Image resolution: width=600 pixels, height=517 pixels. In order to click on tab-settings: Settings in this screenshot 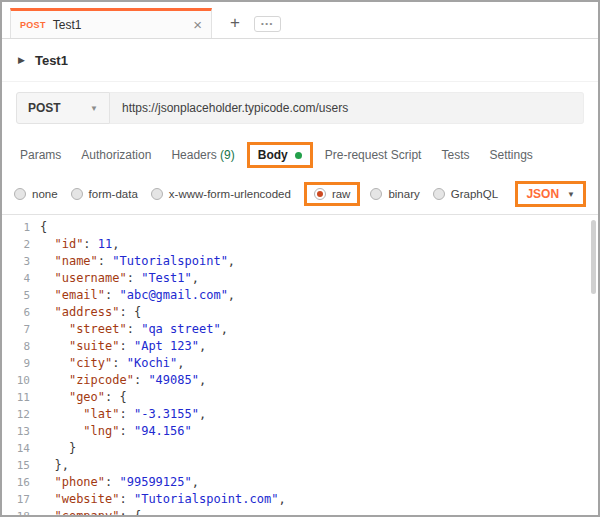, I will do `click(510, 155)`.